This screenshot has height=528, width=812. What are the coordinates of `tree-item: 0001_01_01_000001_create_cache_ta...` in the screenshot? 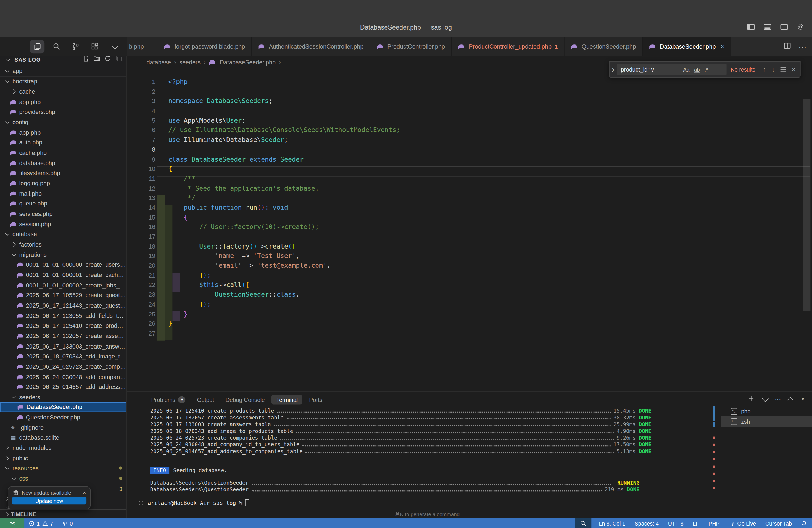 It's located at (63, 275).